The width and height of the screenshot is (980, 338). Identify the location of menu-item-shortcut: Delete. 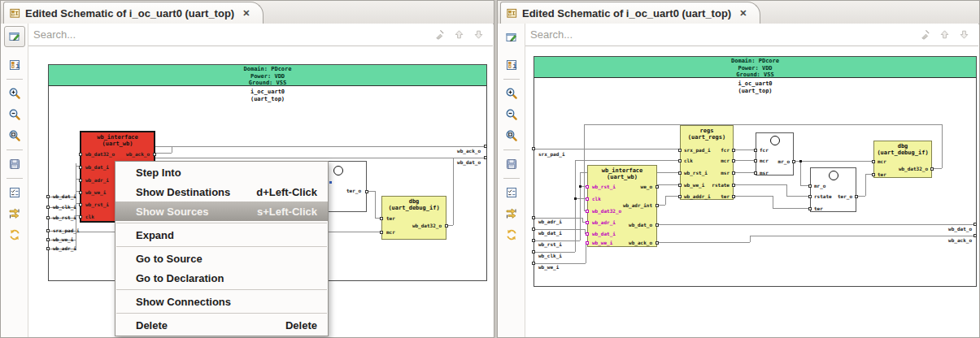
(301, 325).